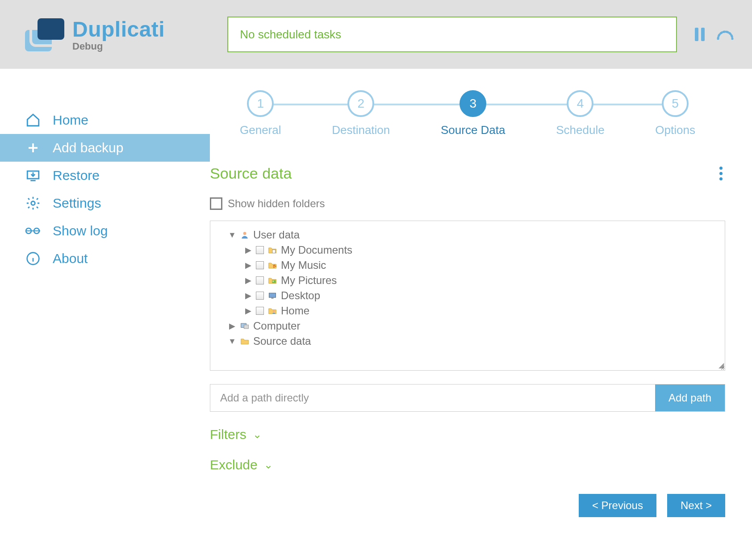 Image resolution: width=752 pixels, height=560 pixels. What do you see at coordinates (721, 365) in the screenshot?
I see `resize-handle-icon: ◢` at bounding box center [721, 365].